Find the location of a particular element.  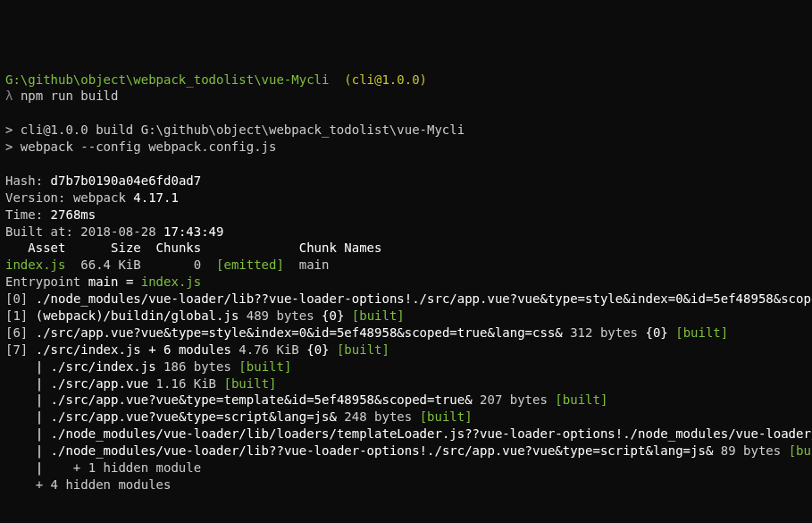

module-size: 489 bytes is located at coordinates (280, 316).